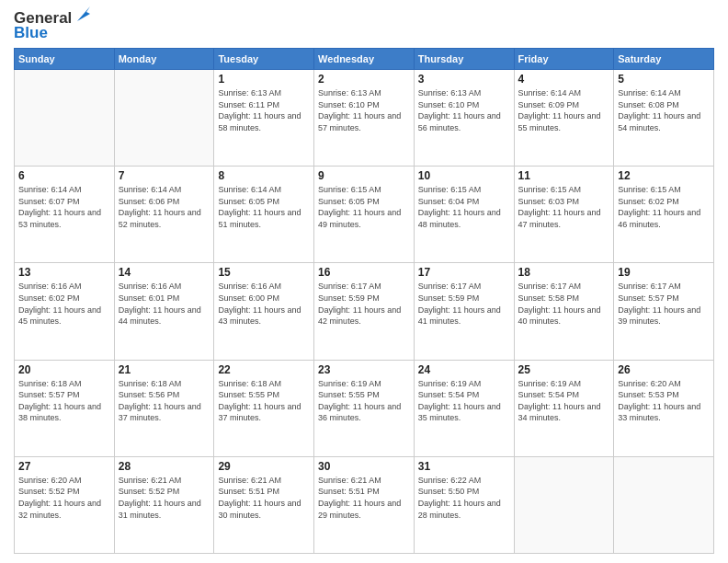 This screenshot has height=563, width=728. Describe the element at coordinates (264, 304) in the screenshot. I see `day-info: Sunrise: 6:16 AMSunset: 6:00 PMDaylight:…` at that location.